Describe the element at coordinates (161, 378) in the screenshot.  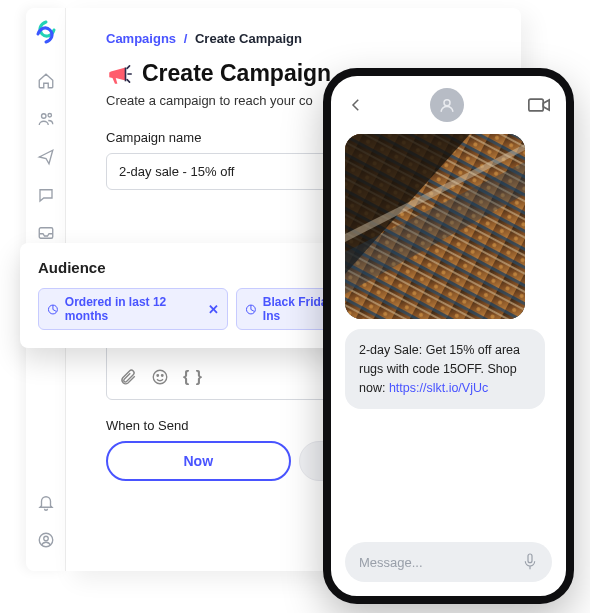
I see `message-toolbar: { }` at that location.